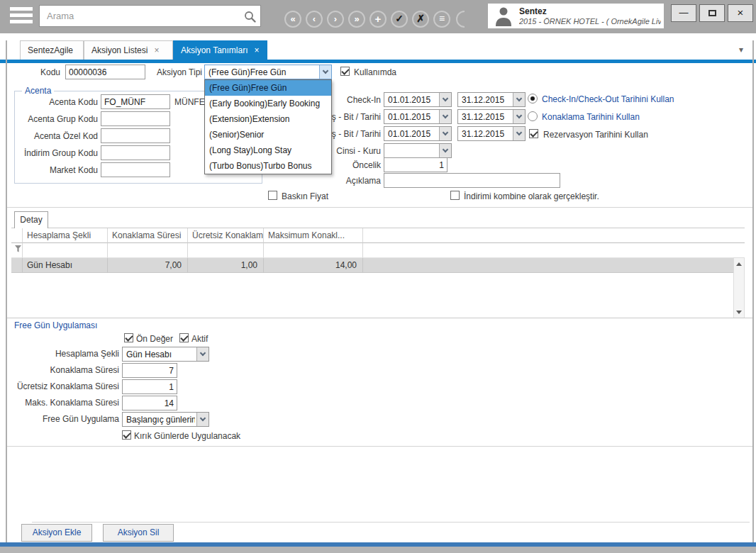 The height and width of the screenshot is (553, 756). Describe the element at coordinates (712, 13) in the screenshot. I see `maximize-button` at that location.